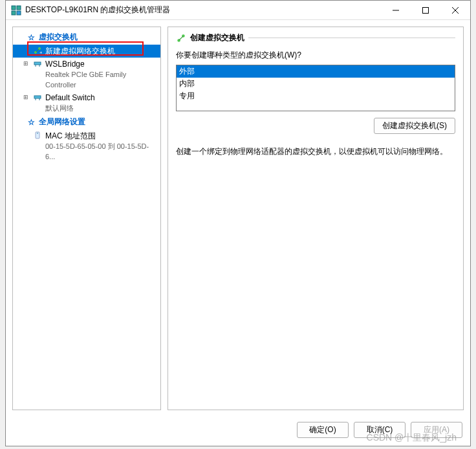 This screenshot has width=476, height=449. I want to click on titlebar: DESKTOP-L9K01RN 的虚拟交换机管理器, so click(238, 10).